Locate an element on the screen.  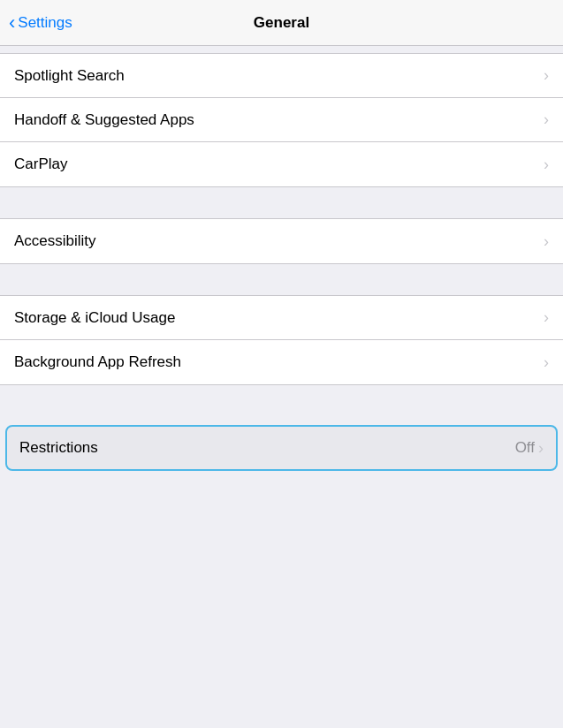
settings-item-accessibility: Accessibility › is located at coordinates (281, 241).